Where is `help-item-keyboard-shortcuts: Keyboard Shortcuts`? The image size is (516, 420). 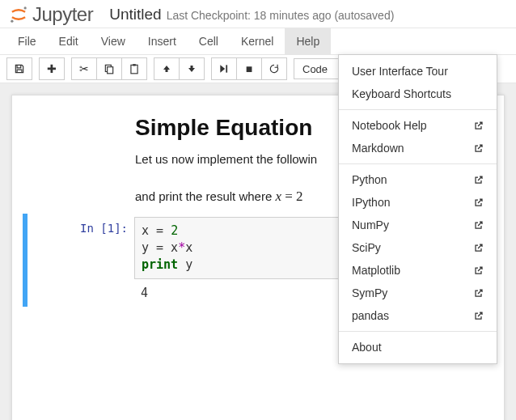 help-item-keyboard-shortcuts: Keyboard Shortcuts is located at coordinates (417, 94).